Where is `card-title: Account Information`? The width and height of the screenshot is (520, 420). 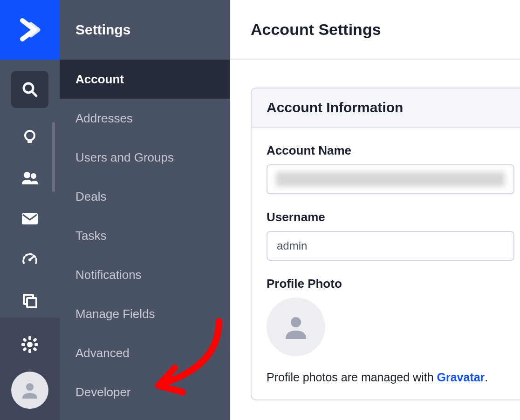 card-title: Account Information is located at coordinates (386, 108).